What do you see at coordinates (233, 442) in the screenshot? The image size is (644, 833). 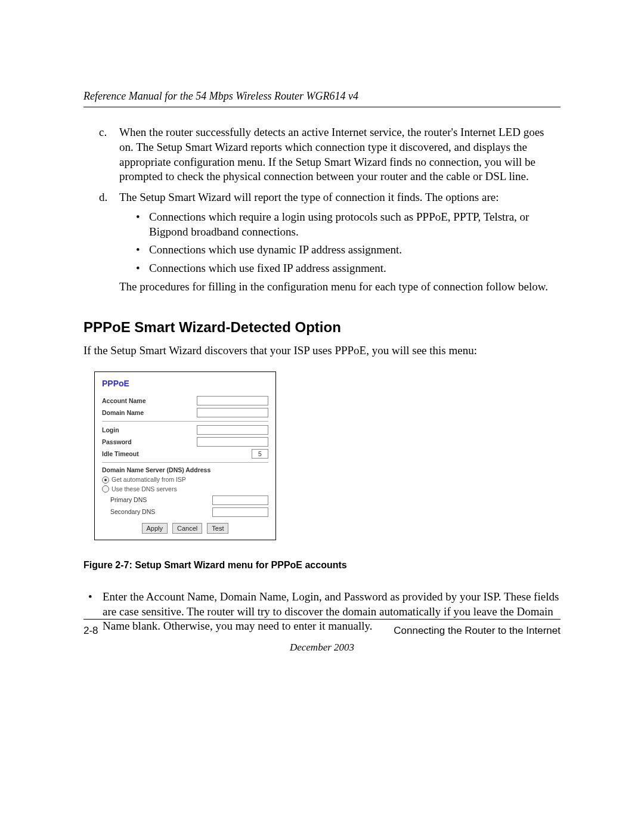 I see `input-password` at bounding box center [233, 442].